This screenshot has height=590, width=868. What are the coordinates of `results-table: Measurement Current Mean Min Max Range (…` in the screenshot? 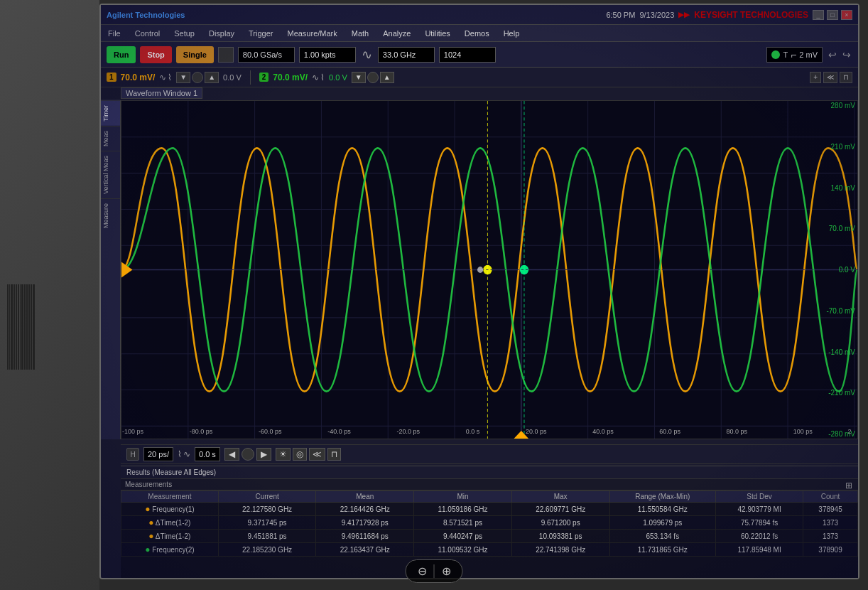 It's located at (489, 523).